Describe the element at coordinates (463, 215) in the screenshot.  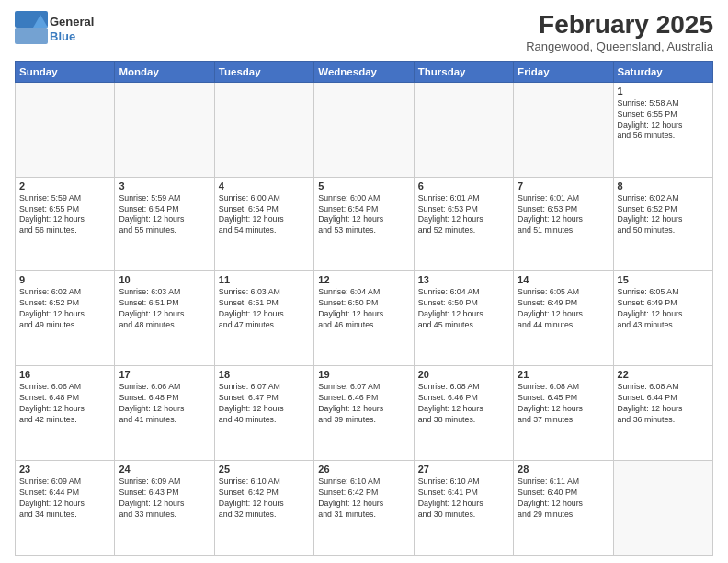
I see `day-info-1-4: Sunrise: 6:01 AM Sunset: 6:53 PM Dayligh…` at that location.